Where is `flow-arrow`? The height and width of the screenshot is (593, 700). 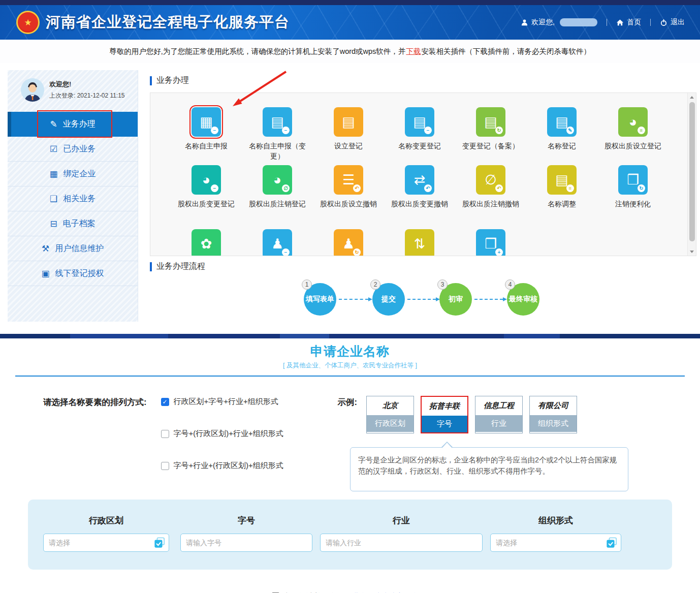
flow-arrow is located at coordinates (489, 299).